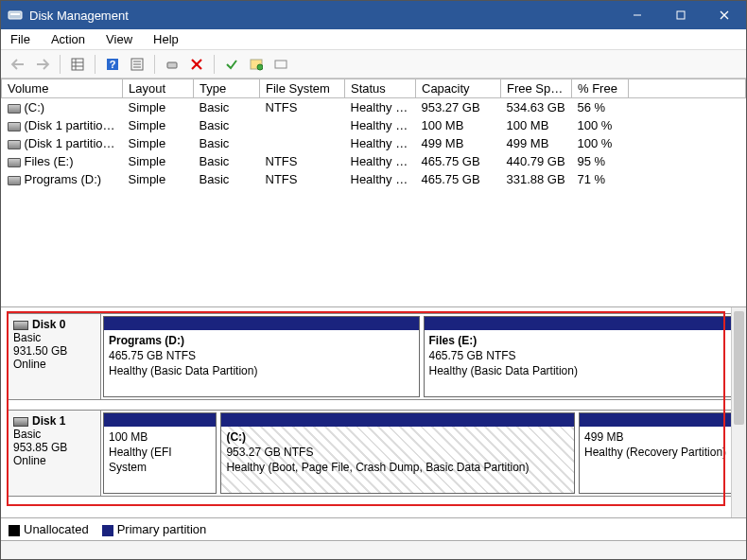 This screenshot has width=747, height=560. Describe the element at coordinates (582, 357) in the screenshot. I see `partition: Files (E:)465.75 GB NTFSHealthy (Basic D…` at that location.